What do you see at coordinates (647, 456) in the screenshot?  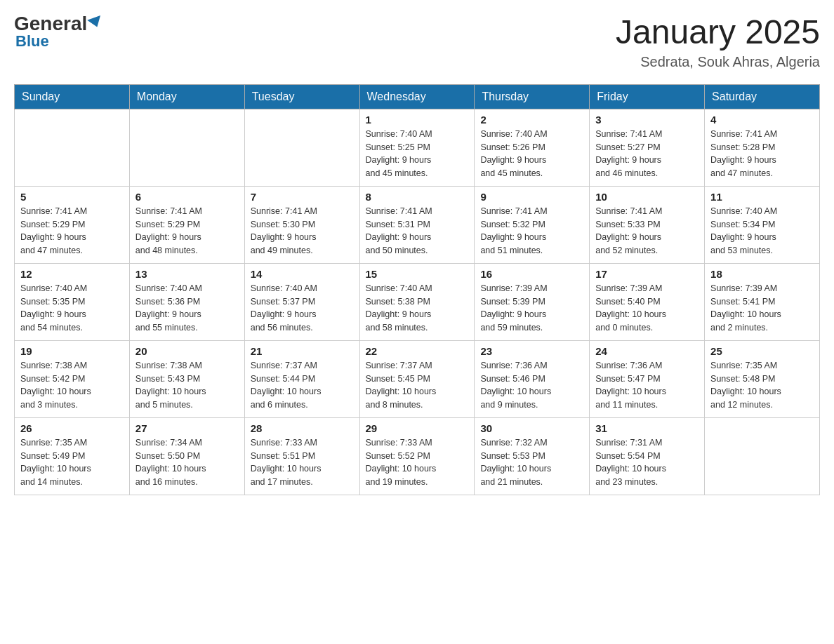 I see `table-row: 31Sunrise: 7:31 AM Sunset: 5:54 PM Dayli…` at bounding box center [647, 456].